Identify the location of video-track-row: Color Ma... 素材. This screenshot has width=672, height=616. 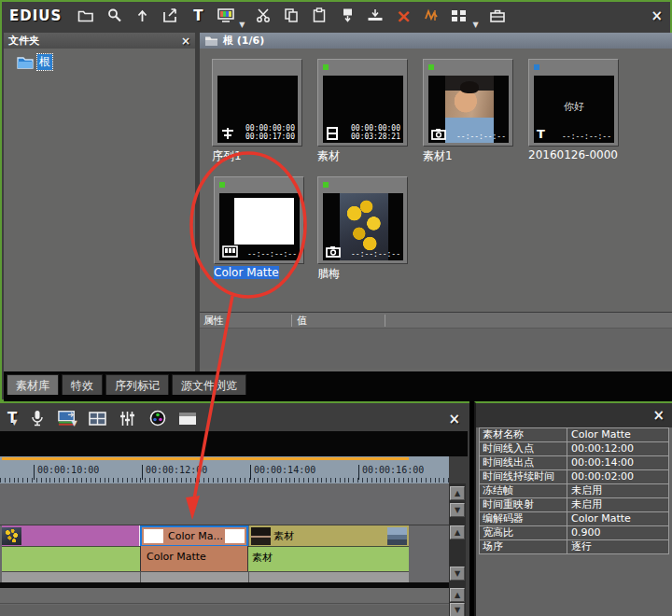
(224, 536).